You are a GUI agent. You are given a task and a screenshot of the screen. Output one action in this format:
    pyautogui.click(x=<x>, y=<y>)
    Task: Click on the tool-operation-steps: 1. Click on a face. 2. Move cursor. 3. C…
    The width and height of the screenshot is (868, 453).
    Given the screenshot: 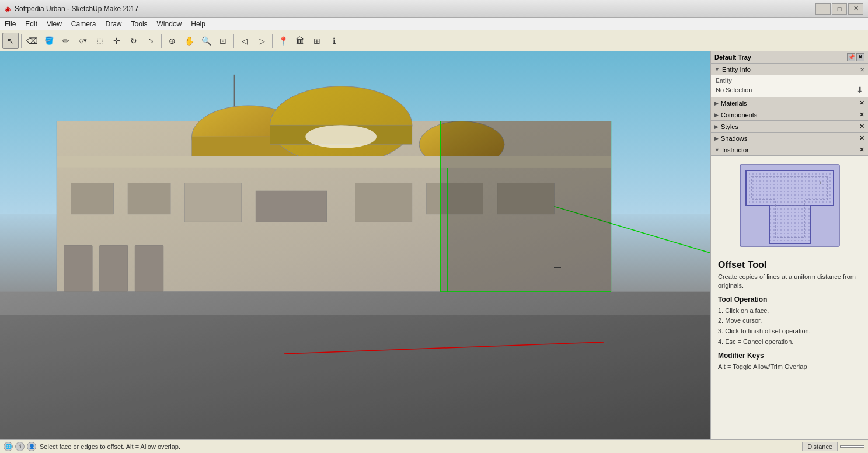 What is the action you would take?
    pyautogui.click(x=789, y=326)
    